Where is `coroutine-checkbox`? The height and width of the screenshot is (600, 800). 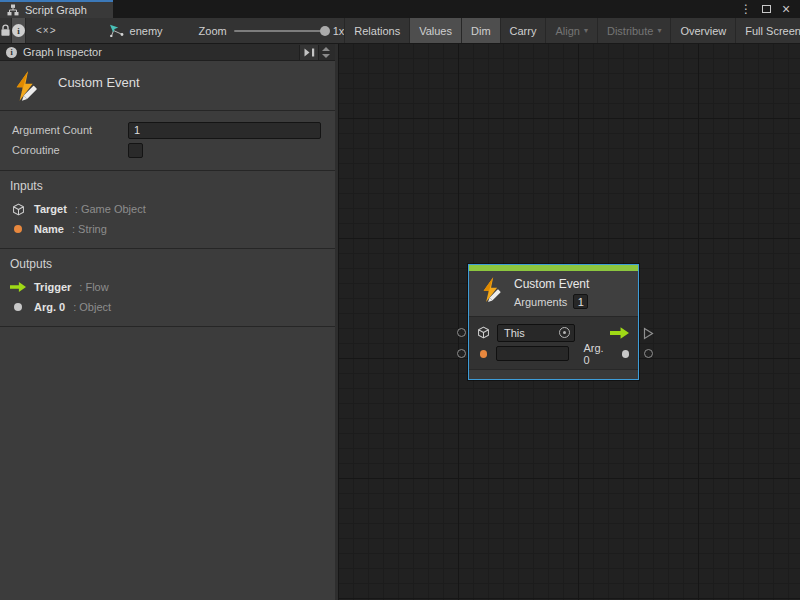 coroutine-checkbox is located at coordinates (136, 150).